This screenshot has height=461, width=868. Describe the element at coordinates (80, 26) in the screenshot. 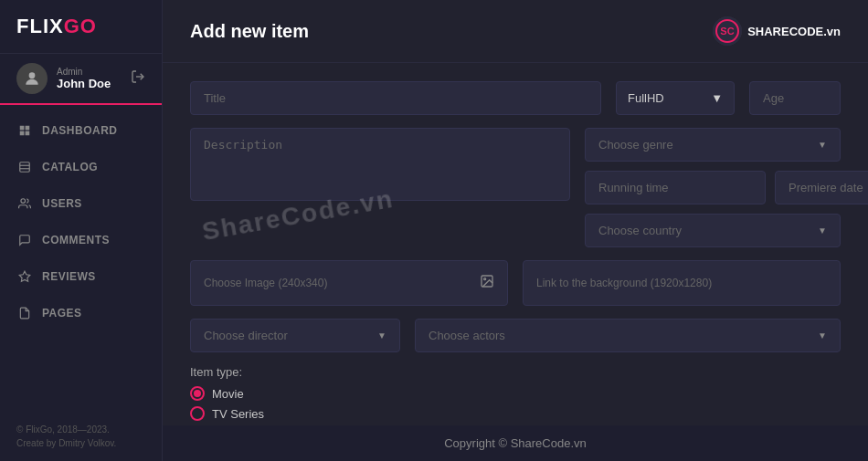

I see `logo: FLIXGO` at that location.